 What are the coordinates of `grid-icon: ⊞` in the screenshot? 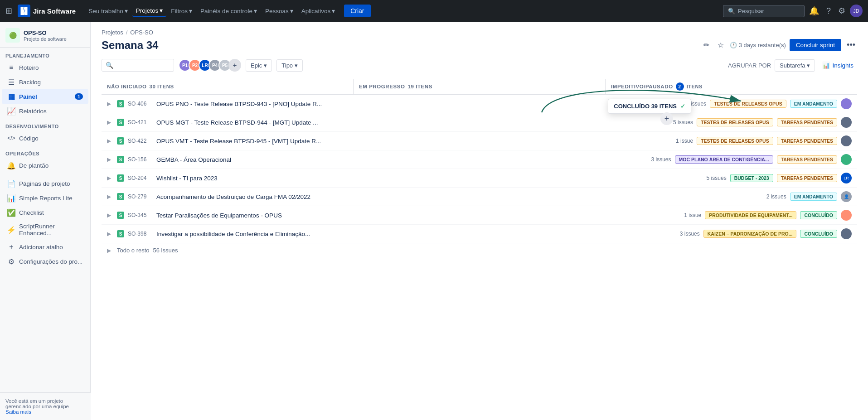 It's located at (9, 11).